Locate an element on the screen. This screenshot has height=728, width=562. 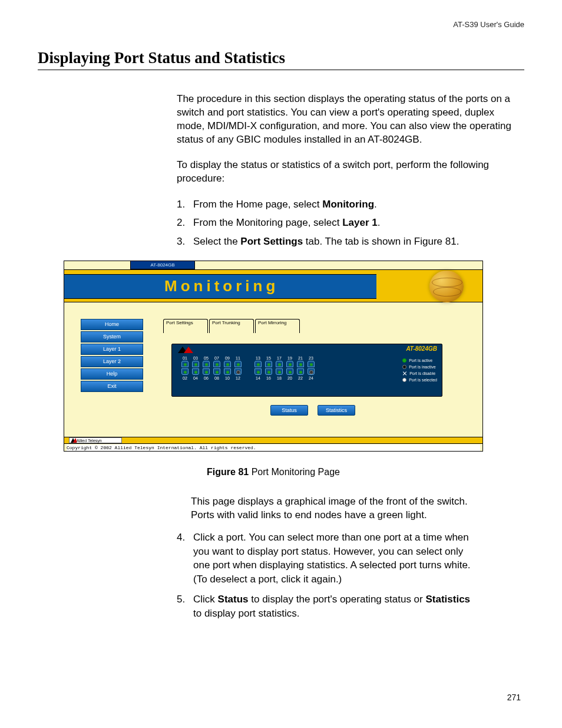
procedure-steps-top: From the Home page, select Monitoring. F… is located at coordinates (348, 223).